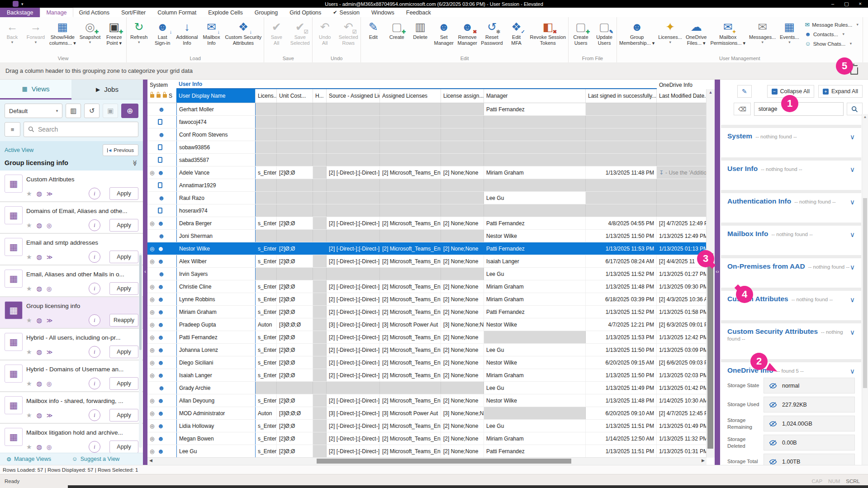  What do you see at coordinates (710, 273) in the screenshot?
I see `grid-vertical-scrollbar: ▲` at bounding box center [710, 273].